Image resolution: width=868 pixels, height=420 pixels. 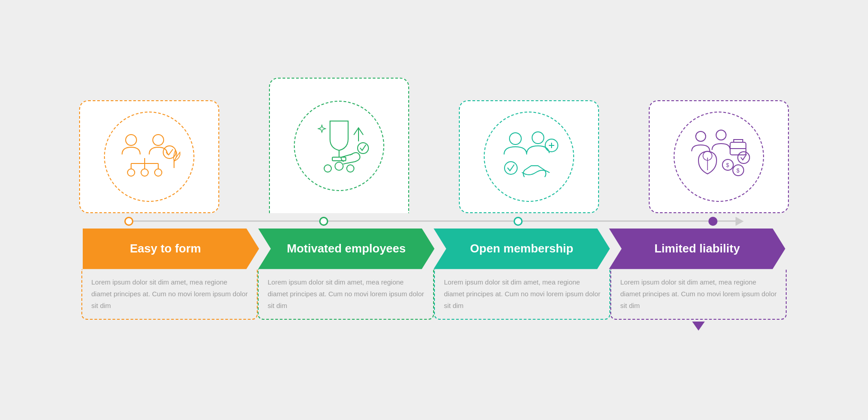 What do you see at coordinates (522, 294) in the screenshot?
I see `description-3: Lorem ipsum dolor sit dim amet, mea regi…` at bounding box center [522, 294].